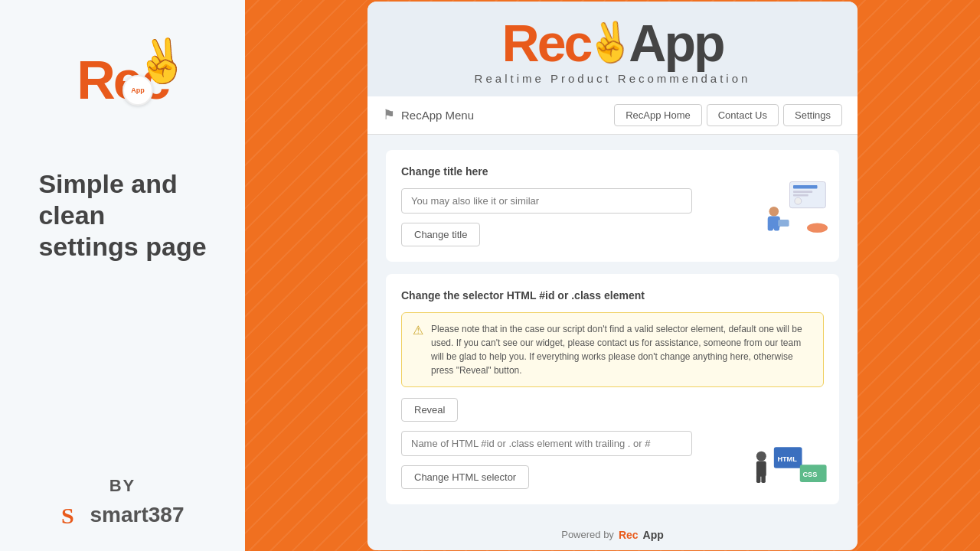 The image size is (980, 551). Describe the element at coordinates (547, 43) in the screenshot. I see `header-rec: Rec` at that location.